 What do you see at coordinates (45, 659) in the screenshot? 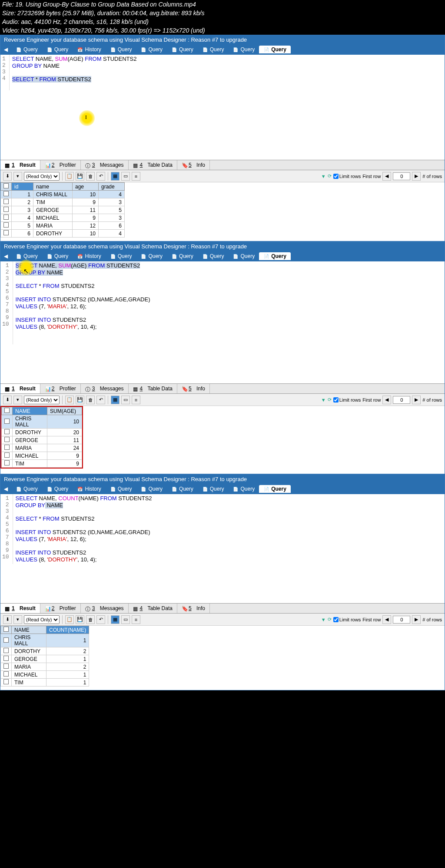
I see `table-row: GEROGE1` at bounding box center [45, 659].